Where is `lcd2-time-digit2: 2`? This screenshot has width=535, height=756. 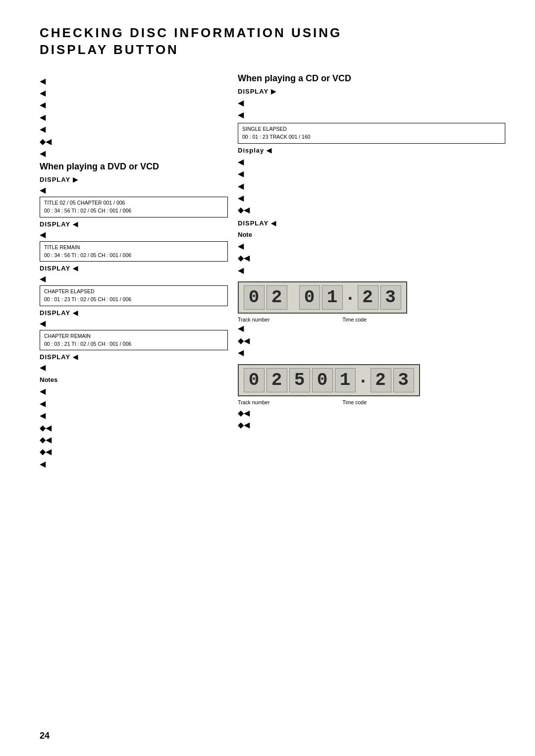 lcd2-time-digit2: 2 is located at coordinates (381, 380).